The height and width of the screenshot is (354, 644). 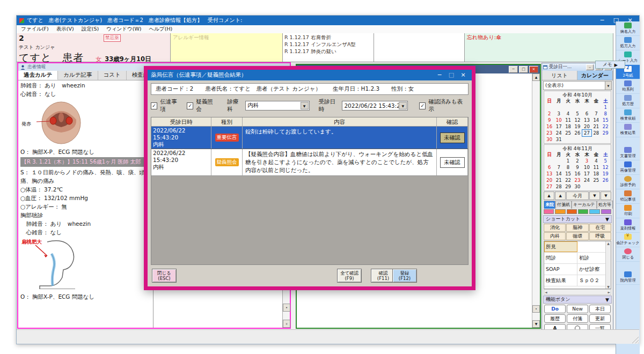 What do you see at coordinates (564, 205) in the screenshot?
I see `view-tab-付箋紙: 付箋紙` at bounding box center [564, 205].